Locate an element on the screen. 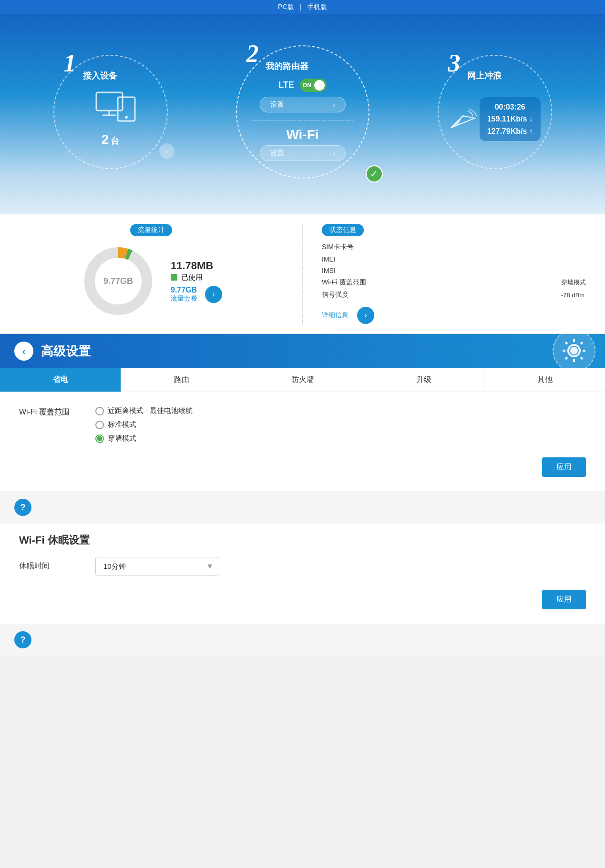 The image size is (605, 868). apply-btn-sleep: 应用 is located at coordinates (564, 599).